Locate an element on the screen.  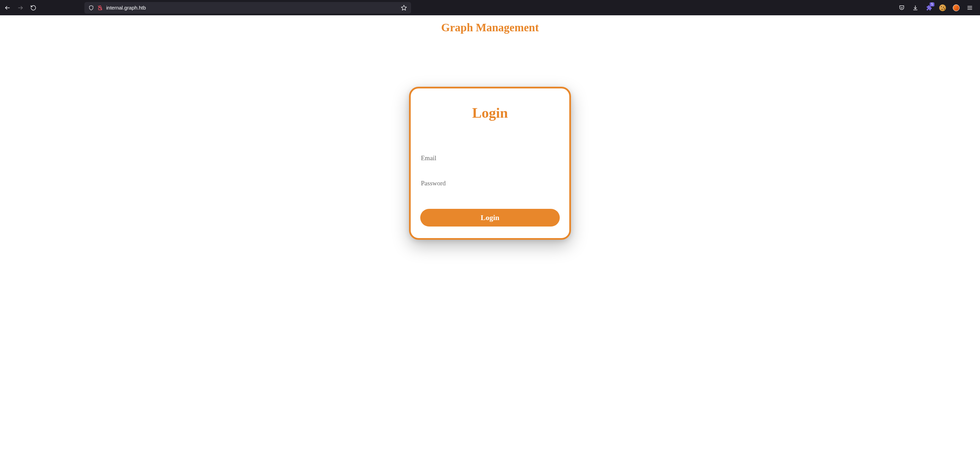
password-field is located at coordinates (490, 183).